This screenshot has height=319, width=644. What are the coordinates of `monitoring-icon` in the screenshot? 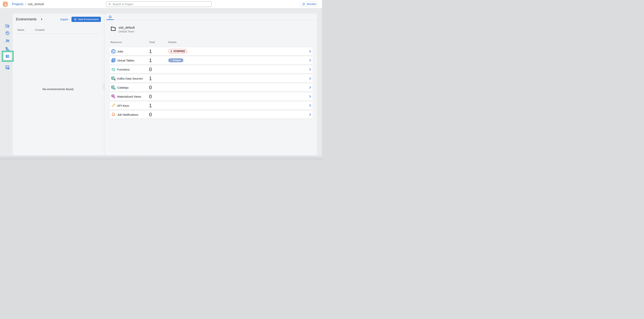 It's located at (8, 68).